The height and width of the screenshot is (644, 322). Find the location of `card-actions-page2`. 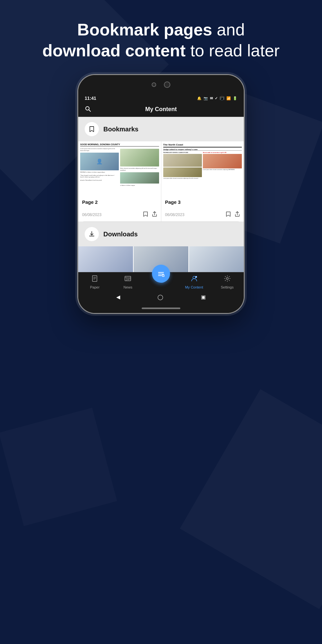

card-actions-page2 is located at coordinates (150, 215).